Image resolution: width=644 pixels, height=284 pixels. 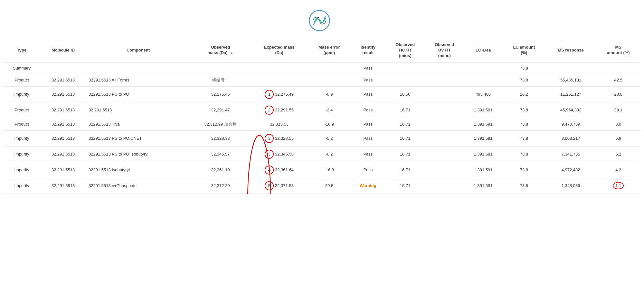 I want to click on summary-type: Summary, so click(x=22, y=68).